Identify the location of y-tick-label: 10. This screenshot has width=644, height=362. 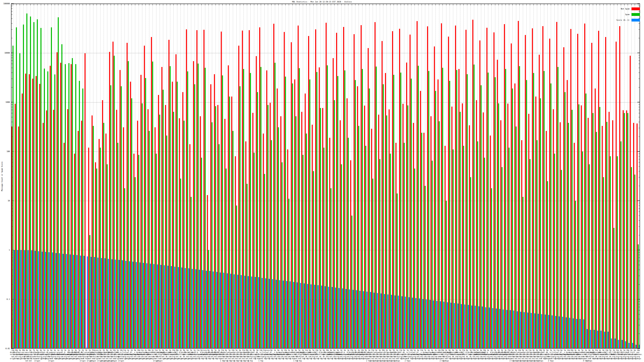
(5, 201).